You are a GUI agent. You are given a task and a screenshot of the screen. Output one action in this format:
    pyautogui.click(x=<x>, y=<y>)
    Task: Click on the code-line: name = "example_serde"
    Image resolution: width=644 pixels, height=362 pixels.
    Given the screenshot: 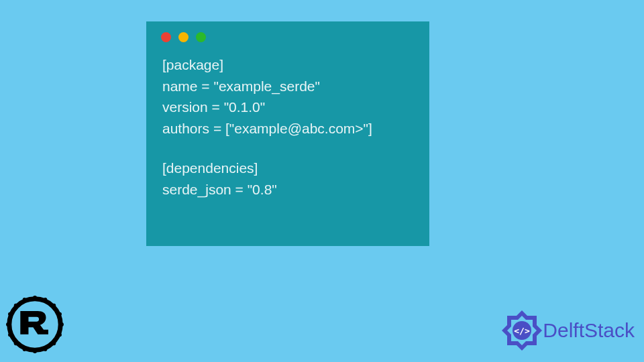 What is the action you would take?
    pyautogui.click(x=296, y=86)
    